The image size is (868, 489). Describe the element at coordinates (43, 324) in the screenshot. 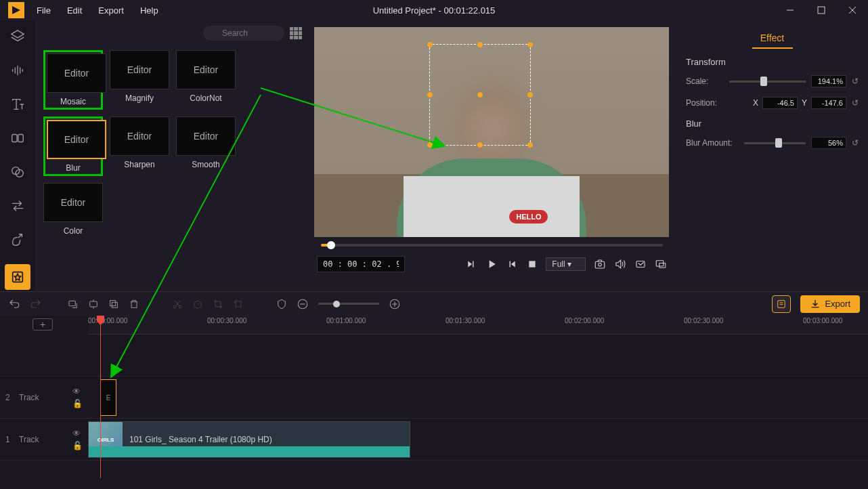

I see `add-track-button: +` at that location.